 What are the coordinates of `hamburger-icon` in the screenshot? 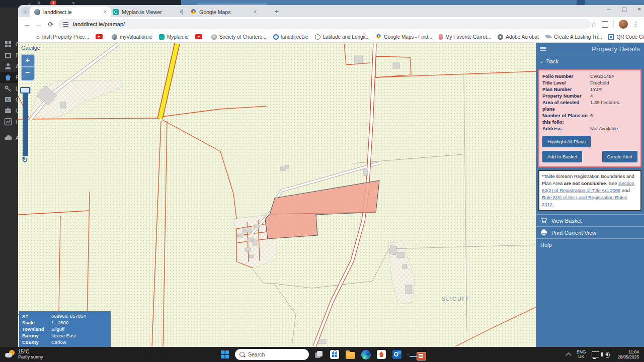 It's located at (543, 49).